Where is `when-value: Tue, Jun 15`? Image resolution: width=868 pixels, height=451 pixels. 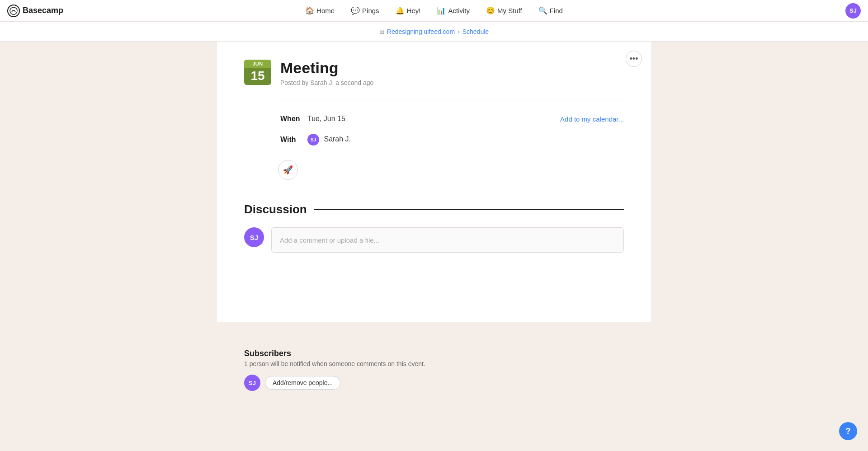 when-value: Tue, Jun 15 is located at coordinates (434, 119).